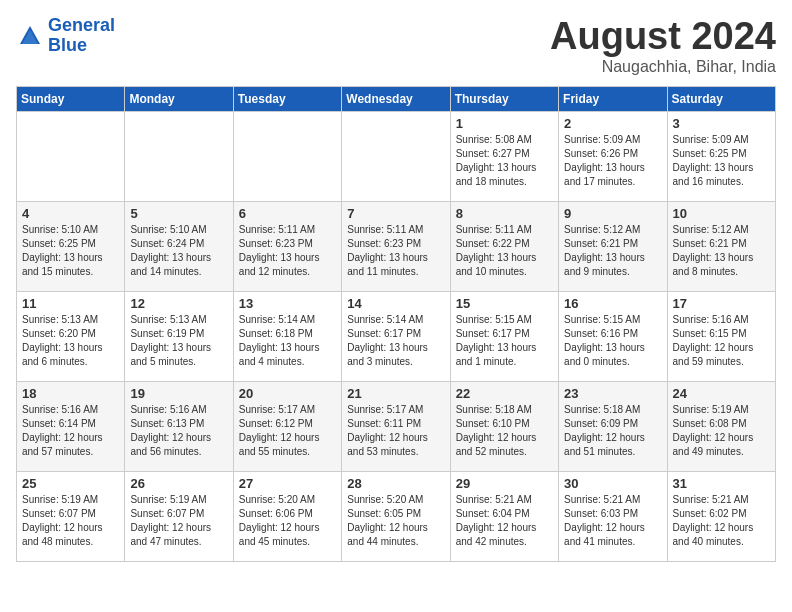  I want to click on day-header-monday: Monday, so click(179, 98).